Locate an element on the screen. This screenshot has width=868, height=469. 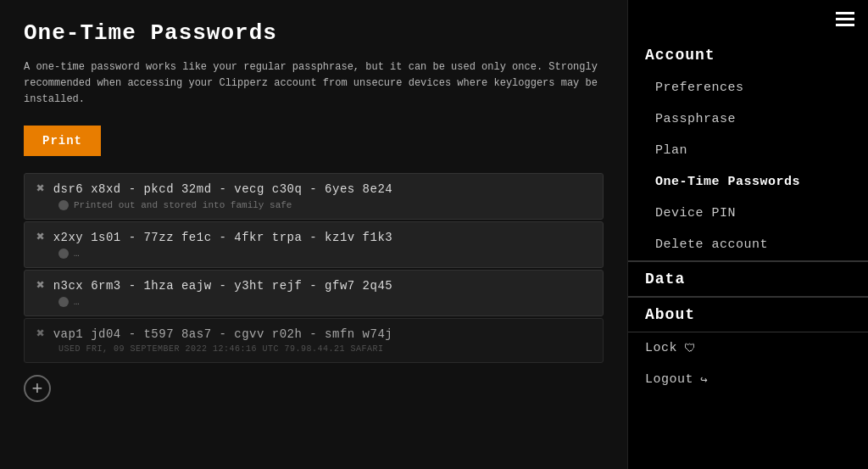
password-text: dsr6 x8xd - pkcd 32md - vecg c30q - 6yes… is located at coordinates (224, 189).